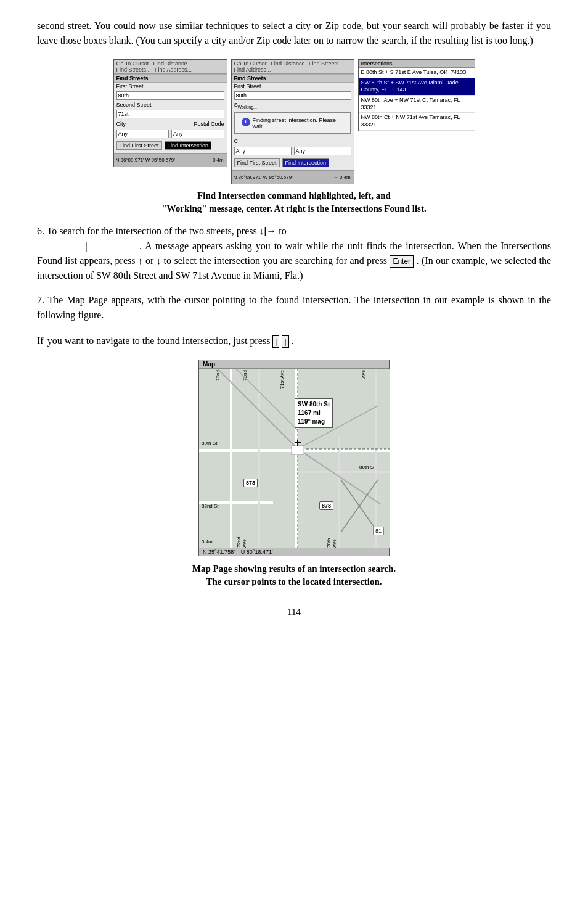  Describe the element at coordinates (198, 134) in the screenshot. I see `left-postal-input: Any` at that location.